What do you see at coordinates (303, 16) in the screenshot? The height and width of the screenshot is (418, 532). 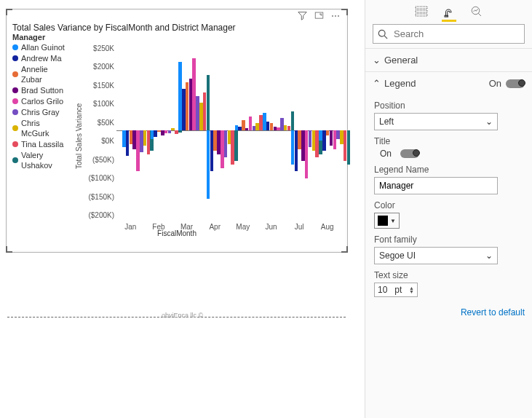 I see `filter-icon` at bounding box center [303, 16].